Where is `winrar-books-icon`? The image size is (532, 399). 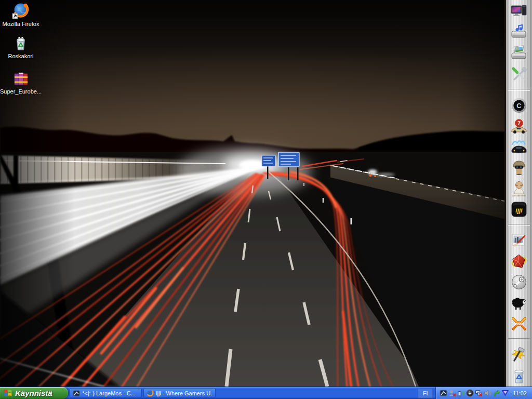
winrar-books-icon is located at coordinates (21, 78).